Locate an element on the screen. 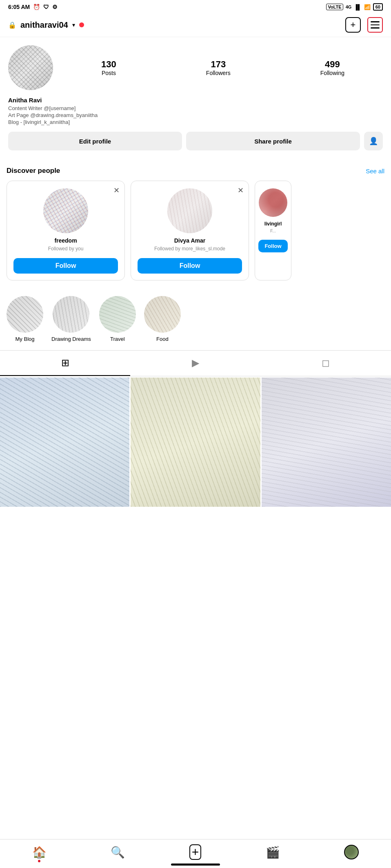 The height and width of the screenshot is (868, 391). profile-section: 130 Posts 173 Followers 499 Following An… is located at coordinates (196, 102).